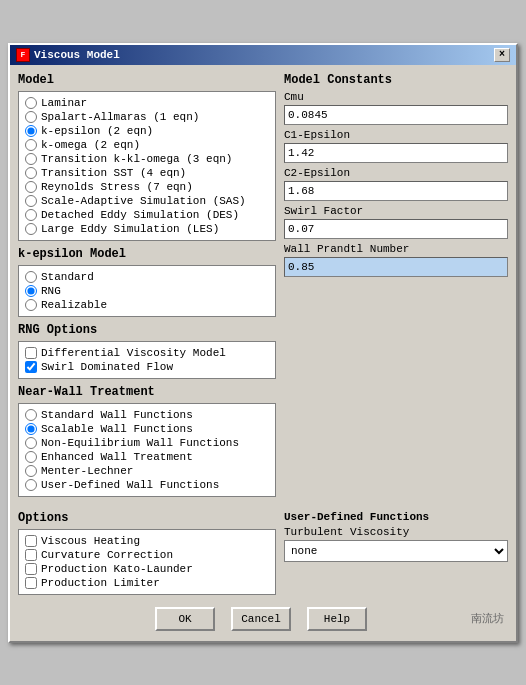 The width and height of the screenshot is (526, 685). I want to click on wall-prandtl-label: Wall Prandtl Number, so click(396, 249).